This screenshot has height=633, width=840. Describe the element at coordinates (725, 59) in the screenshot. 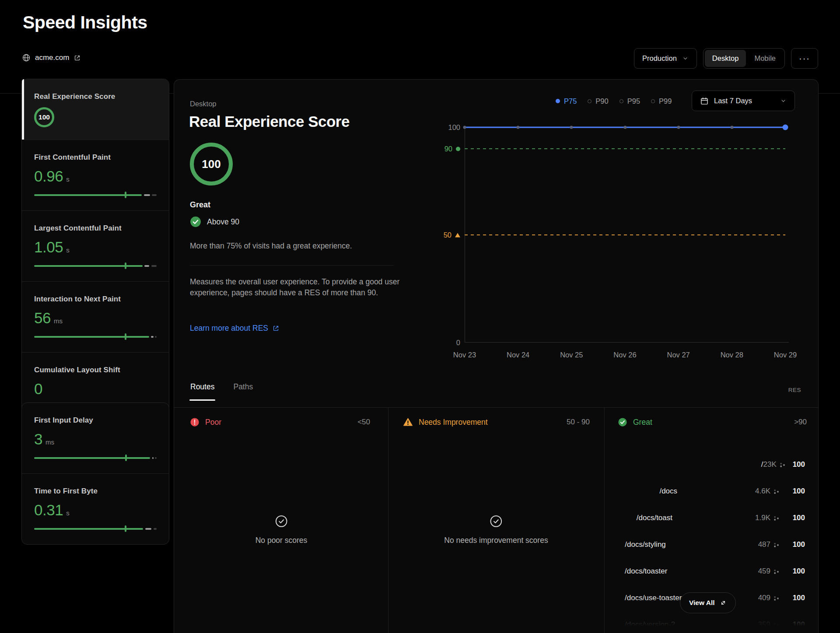

I see `device-toggle-desktop: Desktop` at that location.